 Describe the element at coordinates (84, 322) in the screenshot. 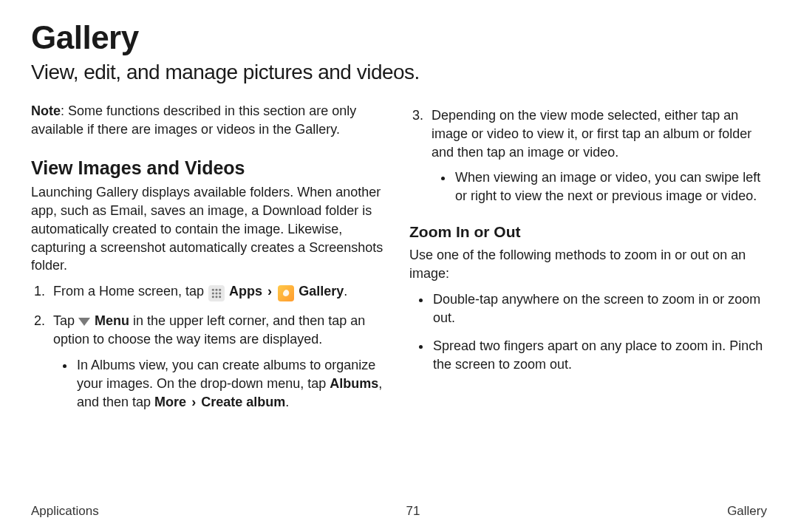

I see `dropdown-triangle-icon` at that location.